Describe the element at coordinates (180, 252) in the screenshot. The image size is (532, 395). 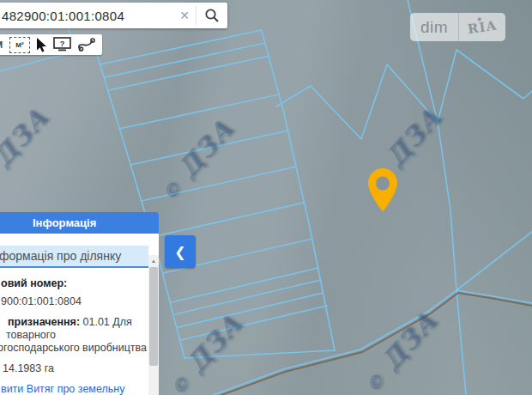
I see `chevron-left-icon: ❮` at that location.